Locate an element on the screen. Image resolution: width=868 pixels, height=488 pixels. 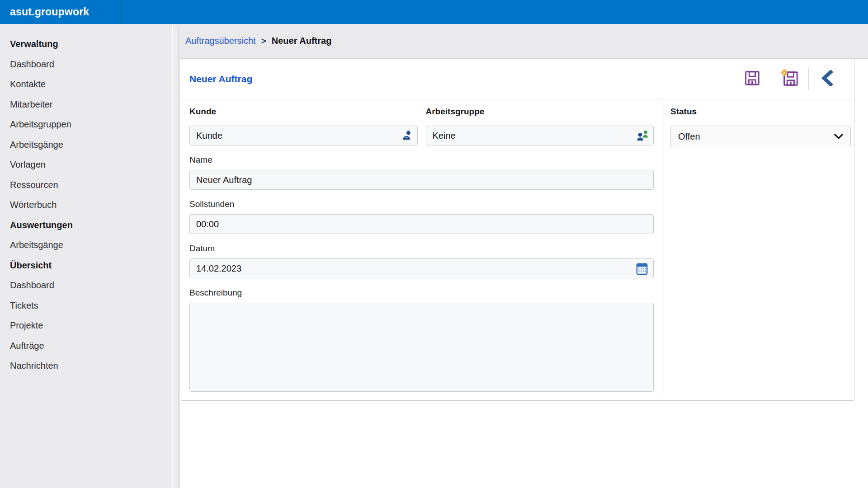
status-select-value: Offen is located at coordinates (689, 136).